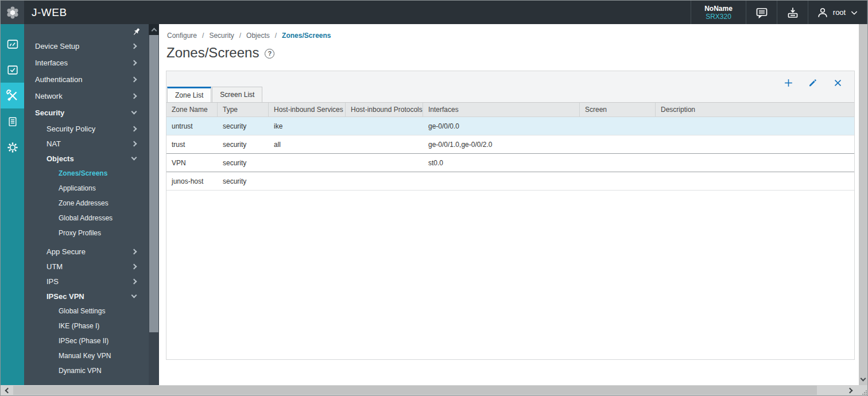 The width and height of the screenshot is (868, 396). What do you see at coordinates (13, 70) in the screenshot?
I see `monitor-check-icon` at bounding box center [13, 70].